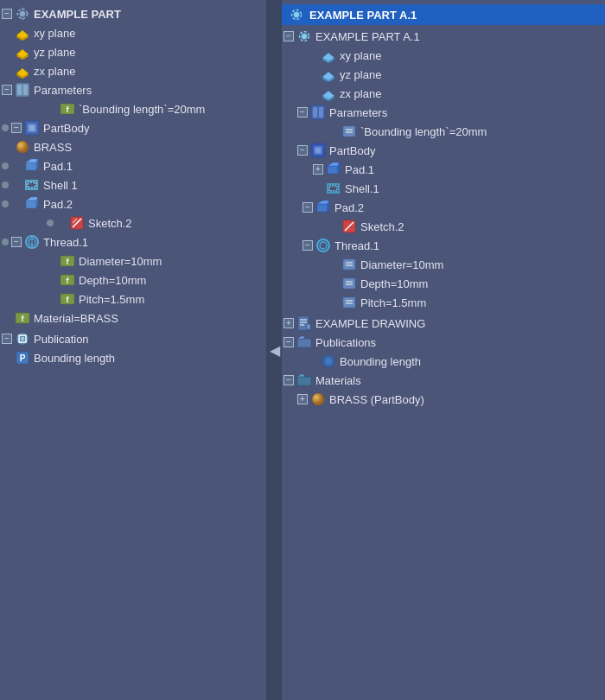 This screenshot has height=700, width=605. Describe the element at coordinates (22, 358) in the screenshot. I see `svg-text: P` at that location.